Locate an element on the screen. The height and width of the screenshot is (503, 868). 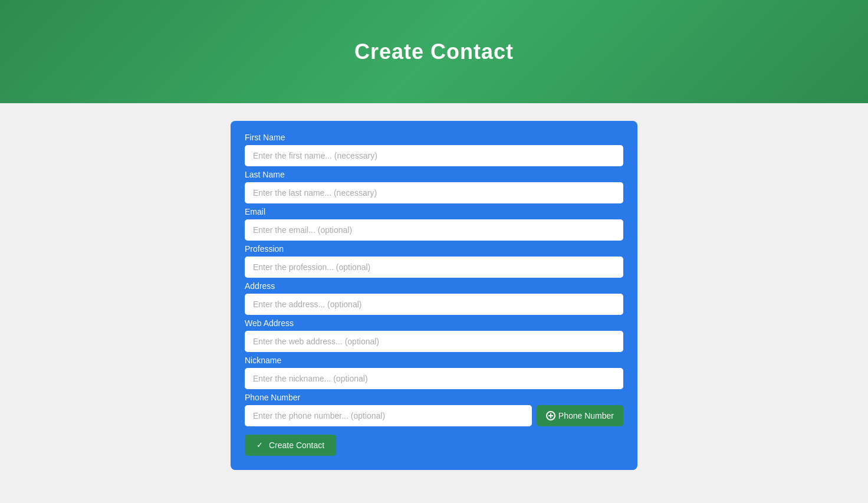
web-address-input is located at coordinates (434, 341).